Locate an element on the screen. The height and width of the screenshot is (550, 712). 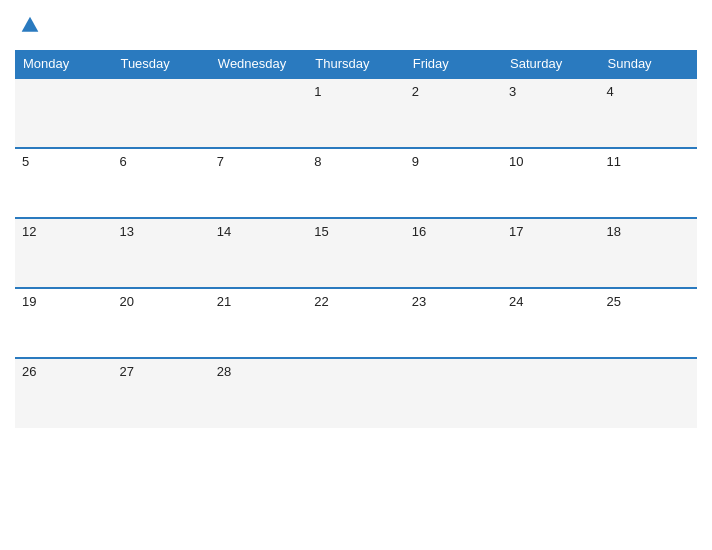
day-number: 7 is located at coordinates (220, 162).